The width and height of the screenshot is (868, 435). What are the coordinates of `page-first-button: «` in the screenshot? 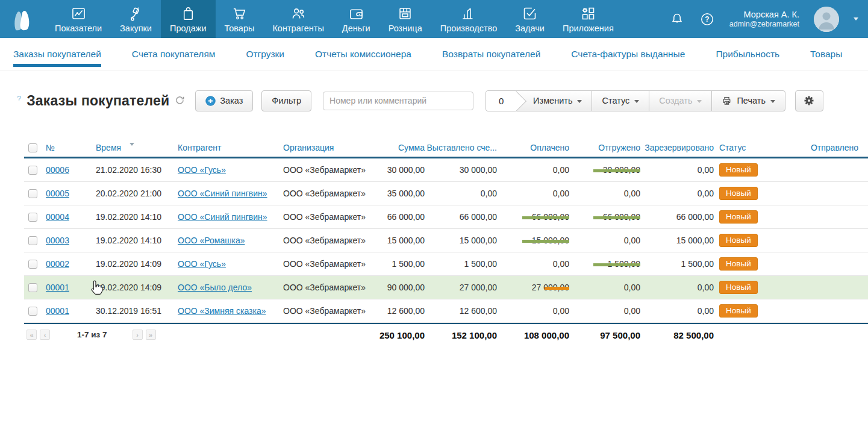 It's located at (31, 335).